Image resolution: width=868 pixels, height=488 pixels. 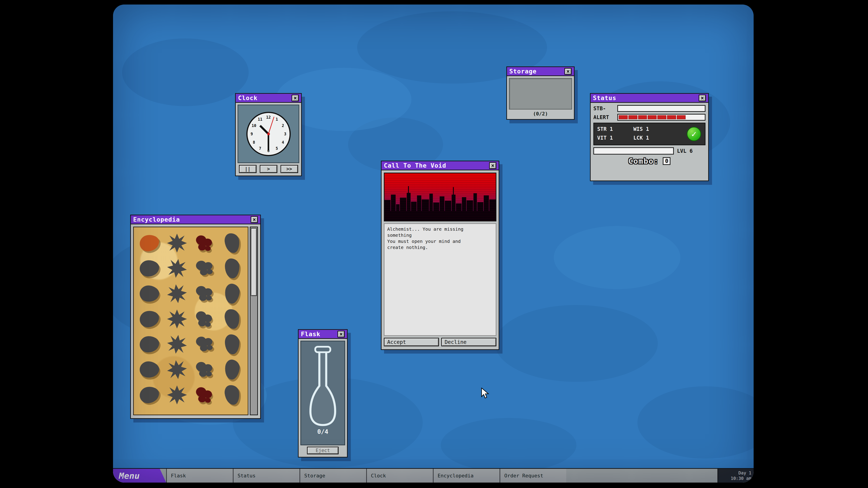 I want to click on void-titlebar: Call To The Void ×, so click(x=440, y=166).